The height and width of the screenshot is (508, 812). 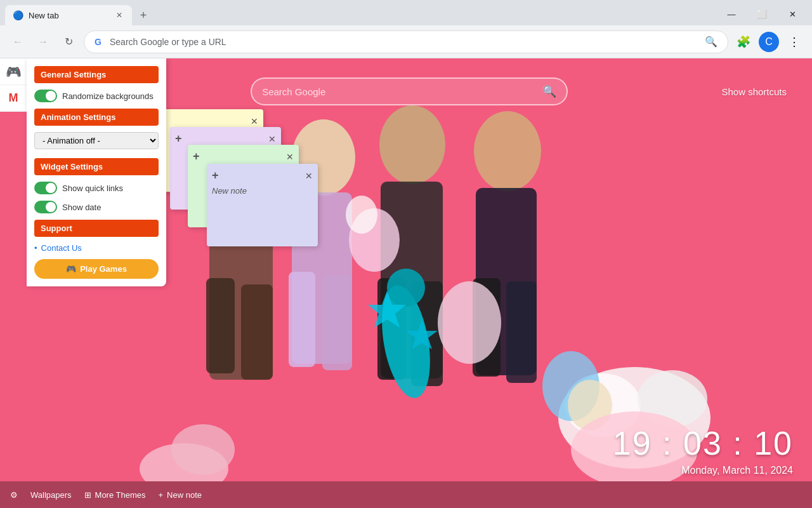 I want to click on contact-us-link: Contact Us, so click(x=96, y=248).